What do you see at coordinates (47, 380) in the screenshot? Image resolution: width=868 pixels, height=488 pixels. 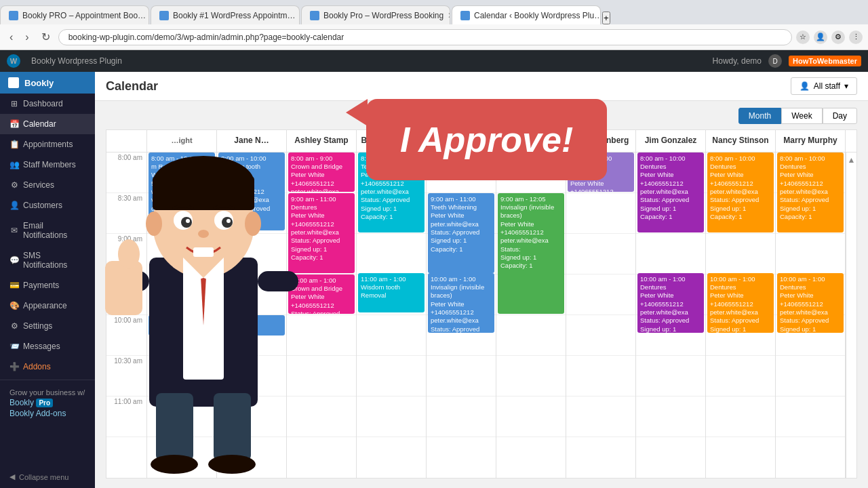 I see `sidebar-divider` at bounding box center [47, 380].